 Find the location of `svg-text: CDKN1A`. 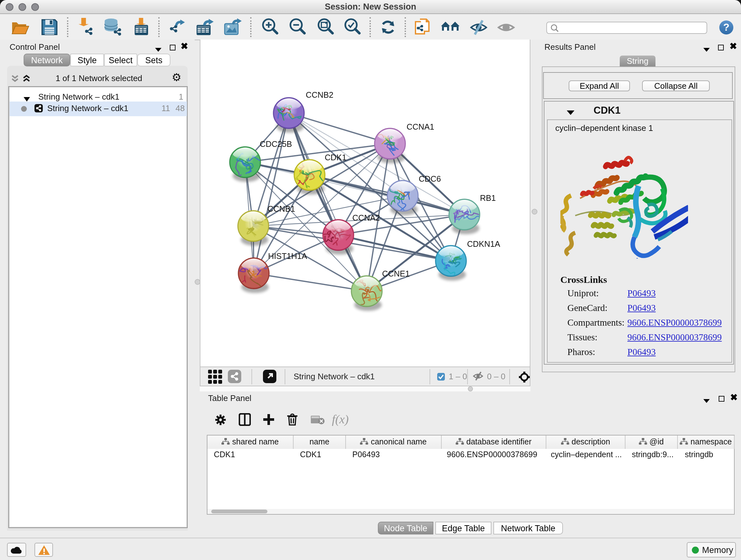

svg-text: CDKN1A is located at coordinates (484, 244).